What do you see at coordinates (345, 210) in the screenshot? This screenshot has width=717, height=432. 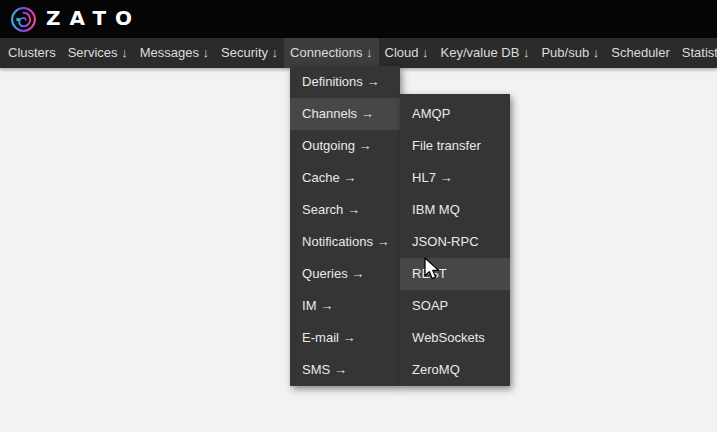 I see `menu-item-search: Search →` at bounding box center [345, 210].